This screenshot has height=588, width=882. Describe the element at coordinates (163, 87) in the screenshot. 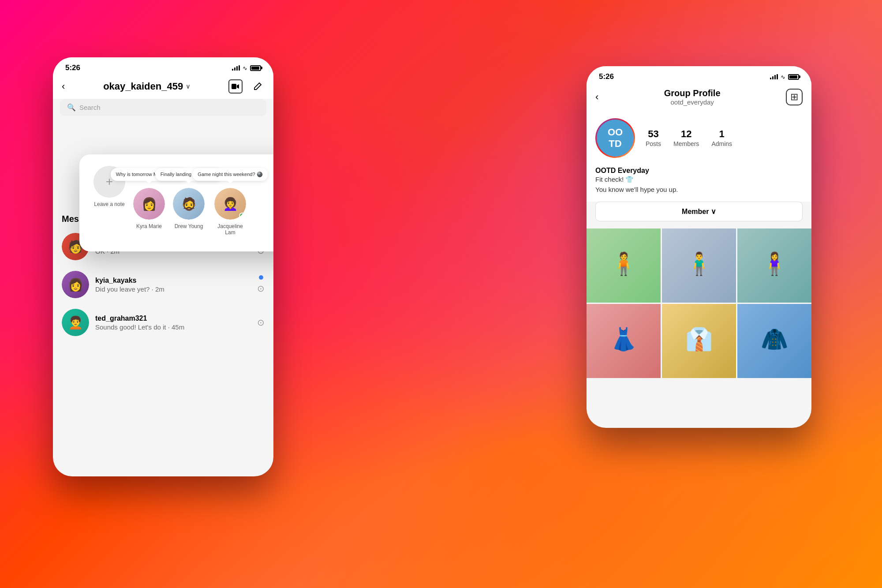

I see `nav-header-left: ‹ okay_kaiden_459 ∨` at that location.